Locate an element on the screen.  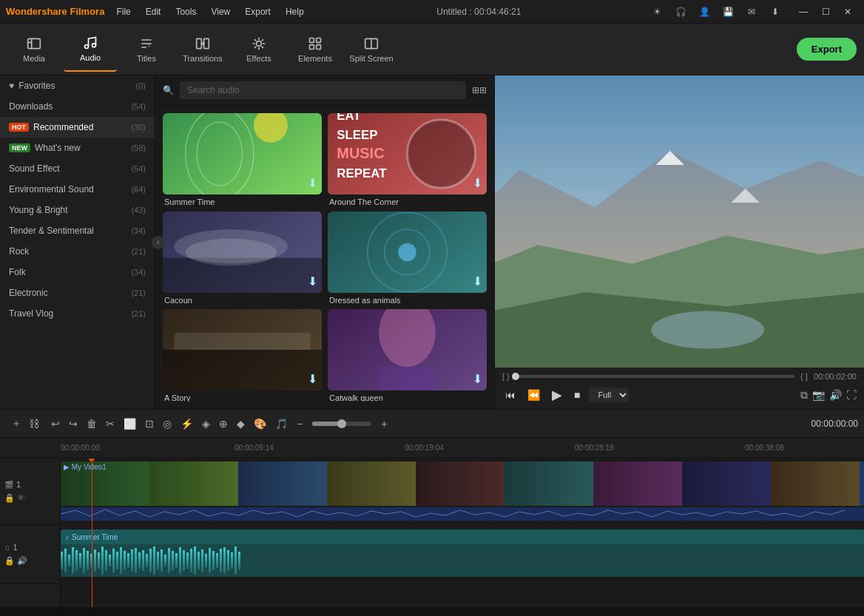
preview-skip-back-button: ⏮ is located at coordinates (510, 395).